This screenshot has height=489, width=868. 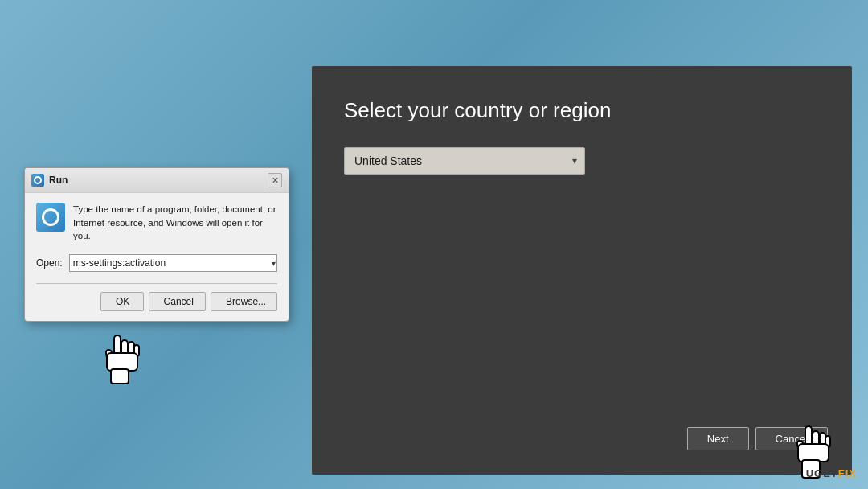 What do you see at coordinates (792, 439) in the screenshot?
I see `cancel-setup-button: Cancel` at bounding box center [792, 439].